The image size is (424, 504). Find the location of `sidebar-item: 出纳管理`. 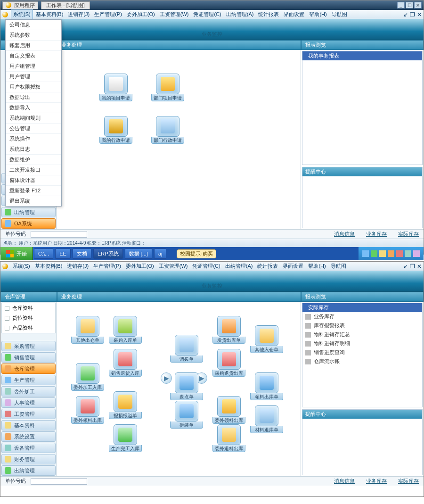

sidebar-item: 出纳管理 is located at coordinates (28, 471).